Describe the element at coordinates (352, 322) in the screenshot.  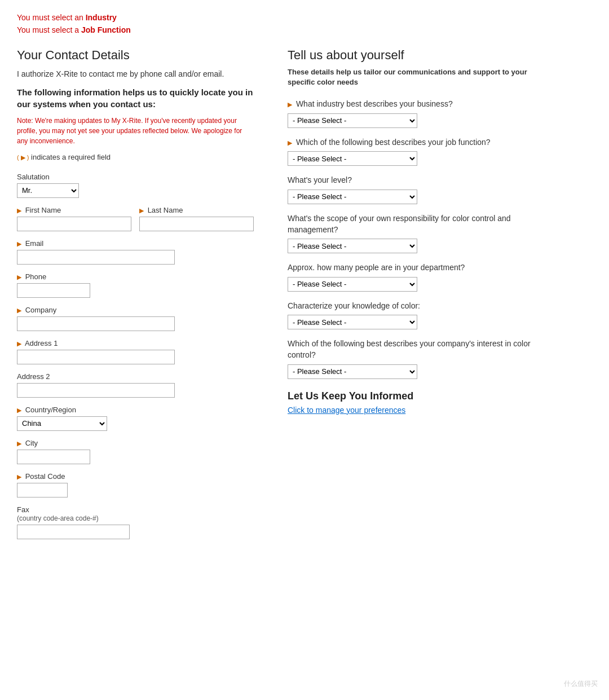
I see `color-knowledge-select: - Please Select -` at that location.